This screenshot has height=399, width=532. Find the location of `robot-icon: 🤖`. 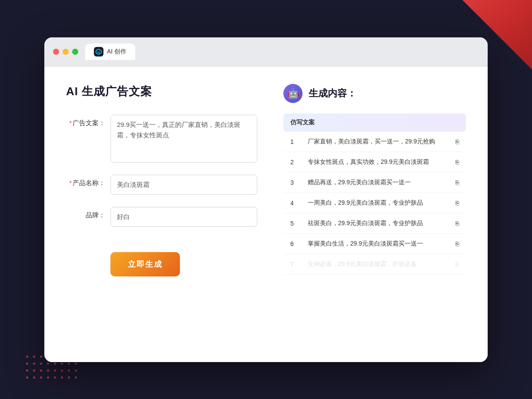

robot-icon: 🤖 is located at coordinates (293, 93).